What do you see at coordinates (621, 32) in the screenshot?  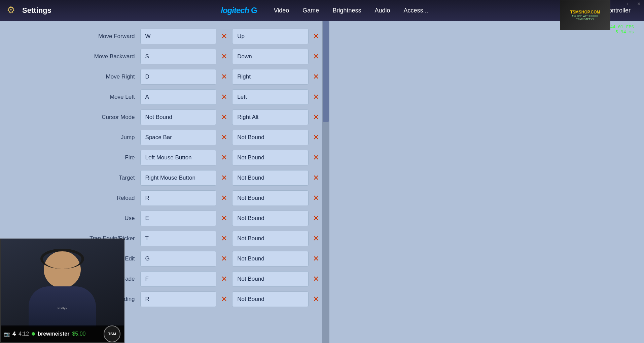 I see `fps-ms: 5.94 ms` at bounding box center [621, 32].